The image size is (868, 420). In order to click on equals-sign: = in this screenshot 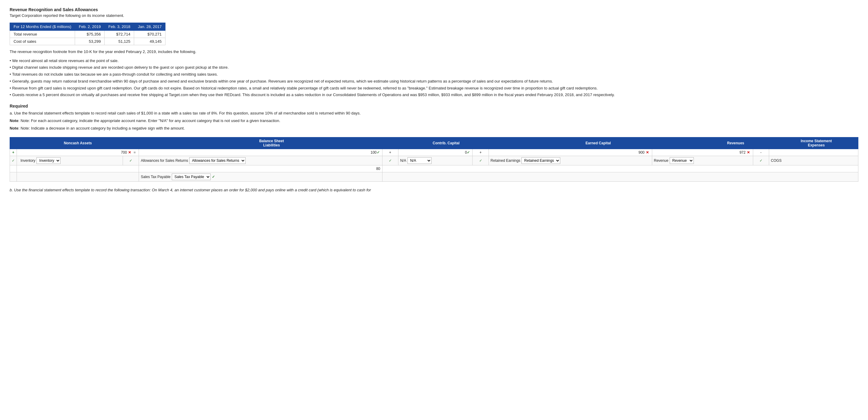, I will do `click(134, 152)`.